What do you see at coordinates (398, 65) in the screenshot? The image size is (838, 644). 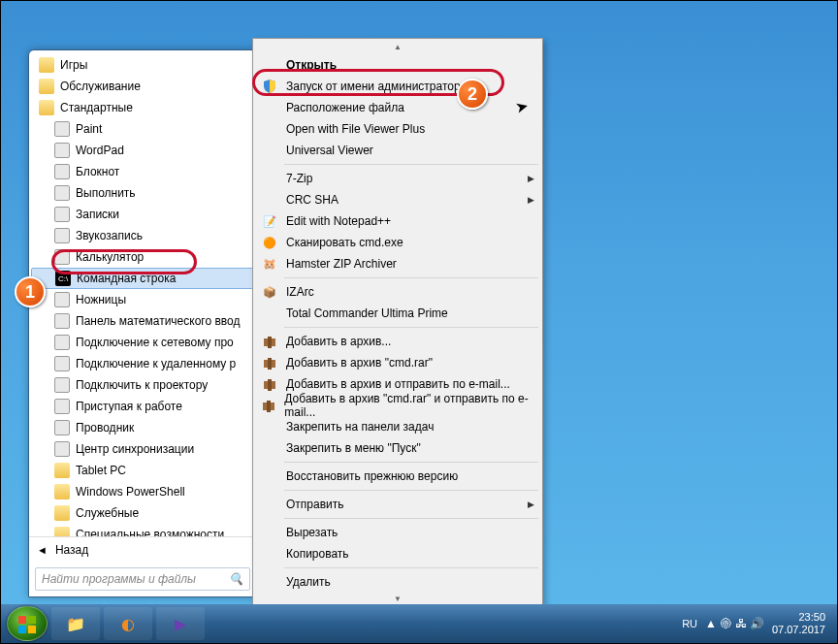 I see `ctx-item-0: Открыть` at bounding box center [398, 65].